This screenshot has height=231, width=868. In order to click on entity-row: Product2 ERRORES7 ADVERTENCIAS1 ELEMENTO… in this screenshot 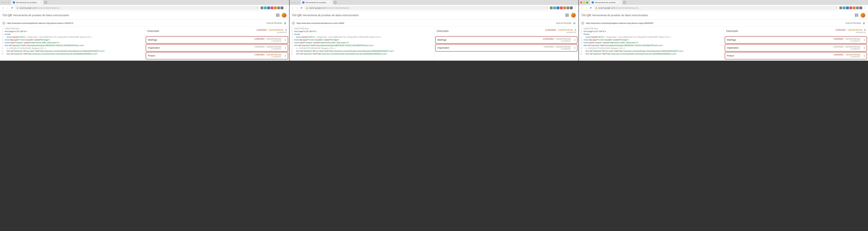, I will do `click(796, 56)`.